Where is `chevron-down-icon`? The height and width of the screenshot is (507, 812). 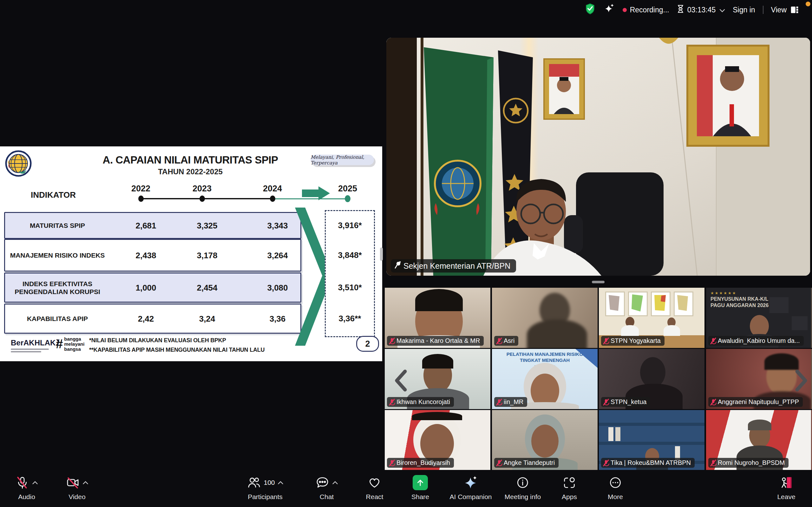
chevron-down-icon is located at coordinates (722, 10).